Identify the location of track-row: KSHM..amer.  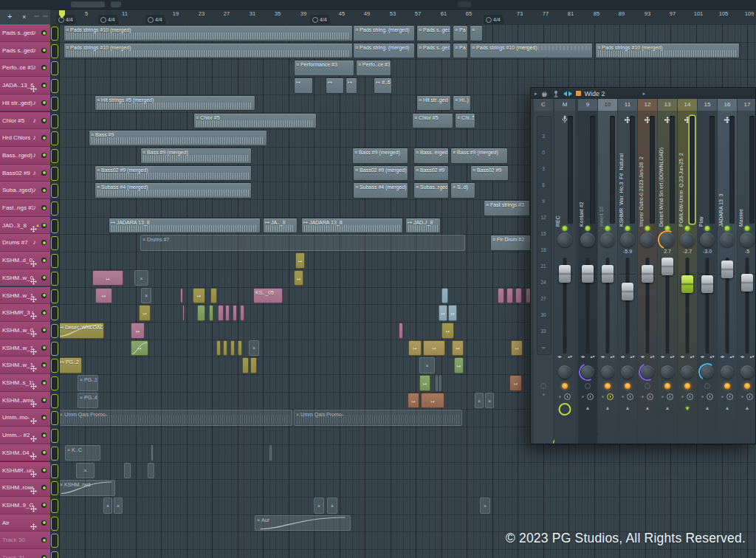
(25, 401).